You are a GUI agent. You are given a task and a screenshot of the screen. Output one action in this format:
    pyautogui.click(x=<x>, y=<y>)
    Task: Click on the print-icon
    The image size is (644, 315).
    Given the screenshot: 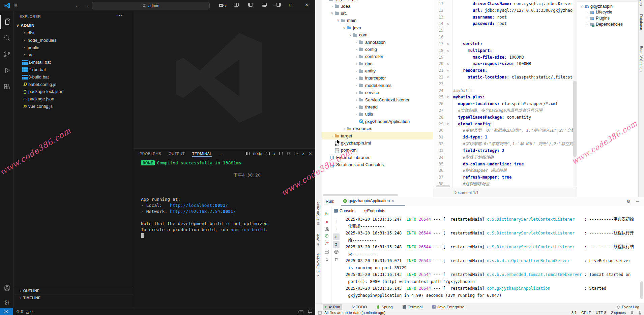 What is the action you would take?
    pyautogui.click(x=336, y=252)
    